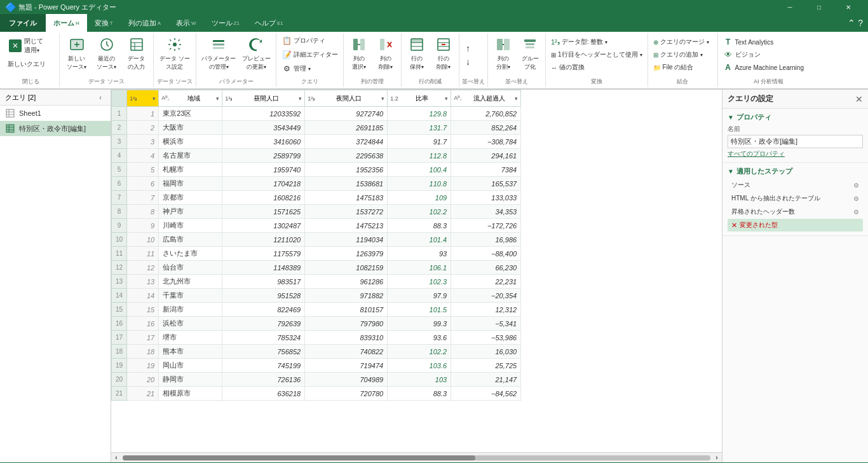 The height and width of the screenshot is (463, 868). What do you see at coordinates (742, 55) in the screenshot?
I see `vision-button: 👁 ビジョン` at bounding box center [742, 55].